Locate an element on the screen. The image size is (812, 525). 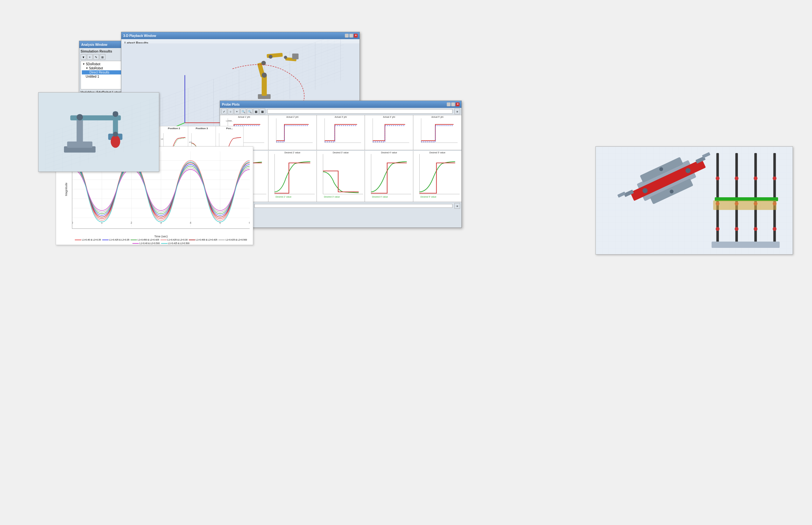
robot-arm-view is located at coordinates (99, 132).